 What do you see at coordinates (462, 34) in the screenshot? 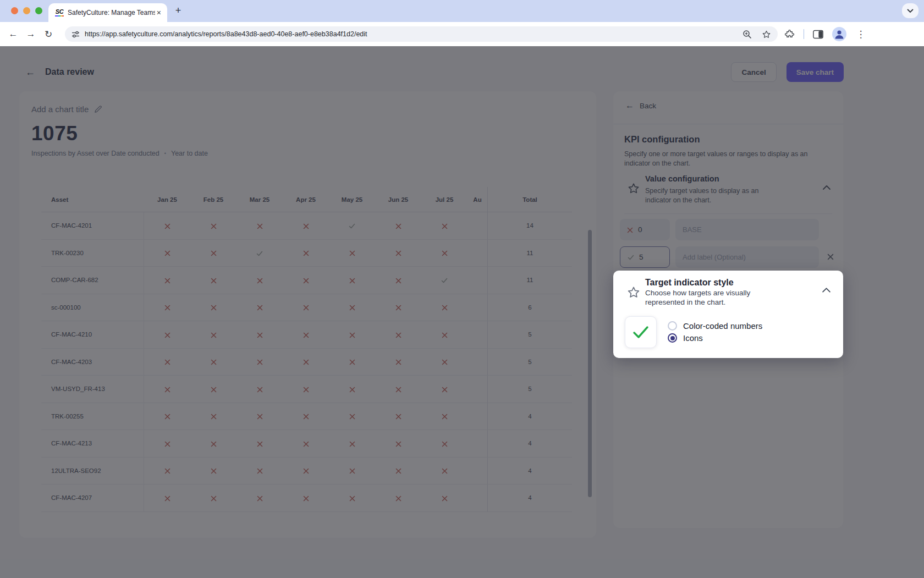
I see `browser-toolbar: ← → ↻ https://app.safetyculture.com/anal…` at bounding box center [462, 34].